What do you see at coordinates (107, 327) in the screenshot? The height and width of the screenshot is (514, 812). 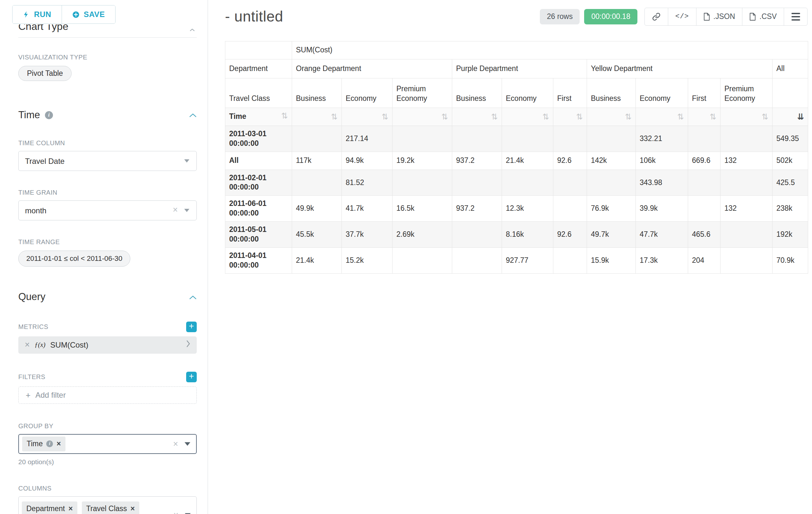 I see `metrics-label-row: METRICS +` at bounding box center [107, 327].